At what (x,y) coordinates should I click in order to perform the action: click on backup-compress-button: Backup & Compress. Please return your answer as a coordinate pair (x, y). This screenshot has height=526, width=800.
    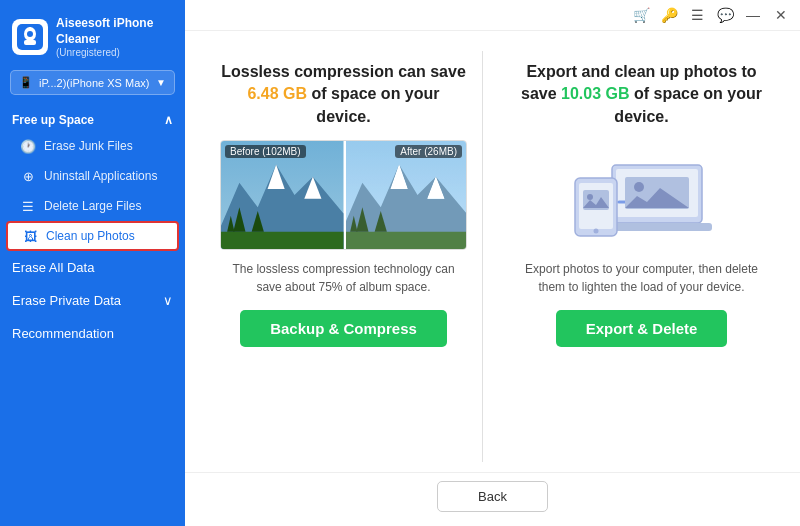
    Looking at the image, I should click on (344, 328).